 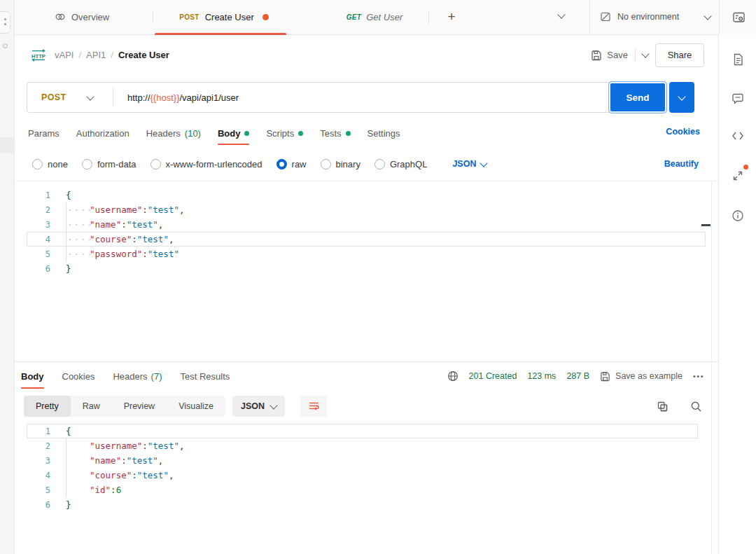 What do you see at coordinates (609, 55) in the screenshot?
I see `save-button: Save` at bounding box center [609, 55].